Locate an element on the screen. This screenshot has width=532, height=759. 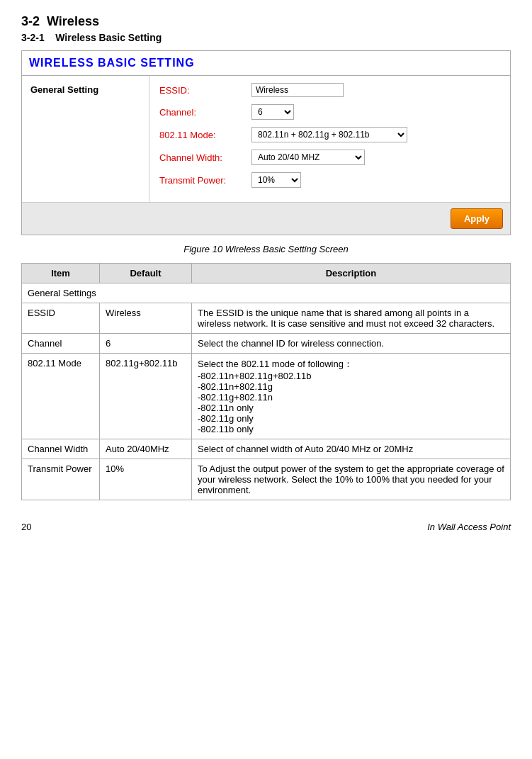
desc-channel-width: Select of channel width of Auto 20/40 MH… is located at coordinates (351, 449).